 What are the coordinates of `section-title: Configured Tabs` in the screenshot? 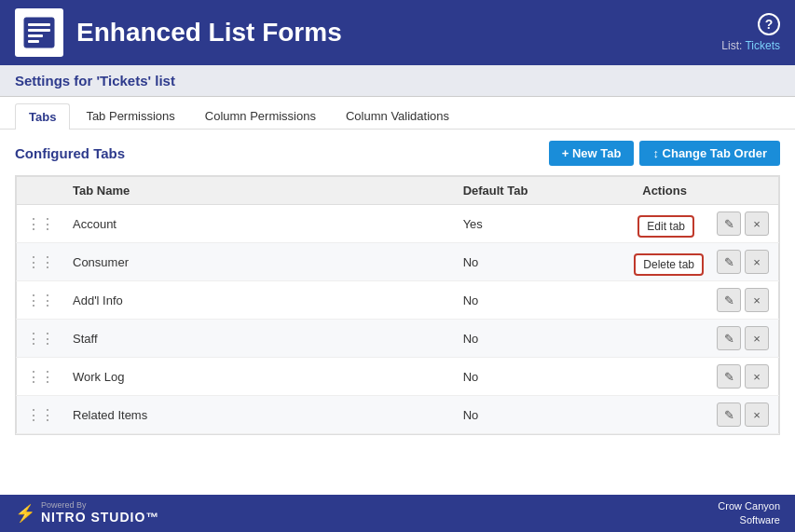 It's located at (70, 153).